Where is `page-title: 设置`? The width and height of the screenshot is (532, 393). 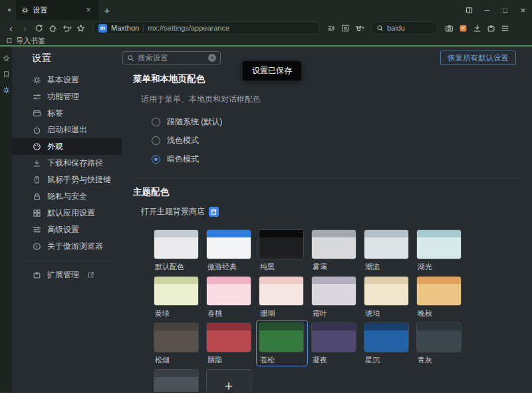
page-title: 设置 is located at coordinates (77, 59).